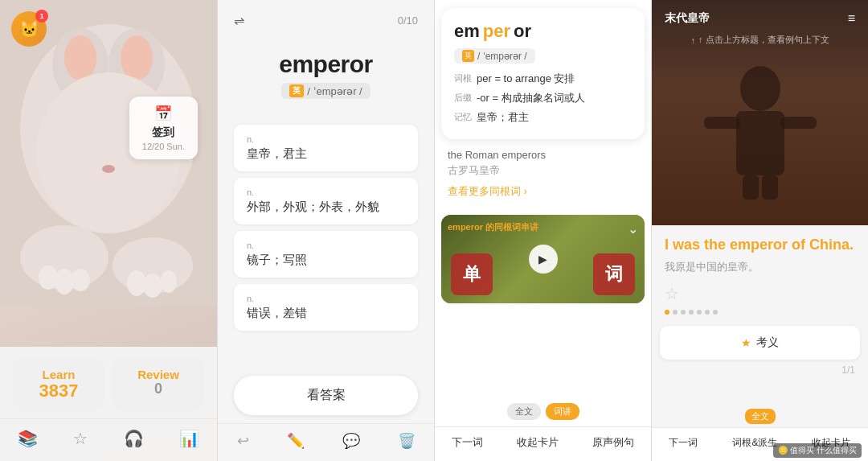 The height and width of the screenshot is (461, 868). Describe the element at coordinates (760, 19) in the screenshot. I see `panel4-title-bar: 末代皇帝 ≡` at that location.